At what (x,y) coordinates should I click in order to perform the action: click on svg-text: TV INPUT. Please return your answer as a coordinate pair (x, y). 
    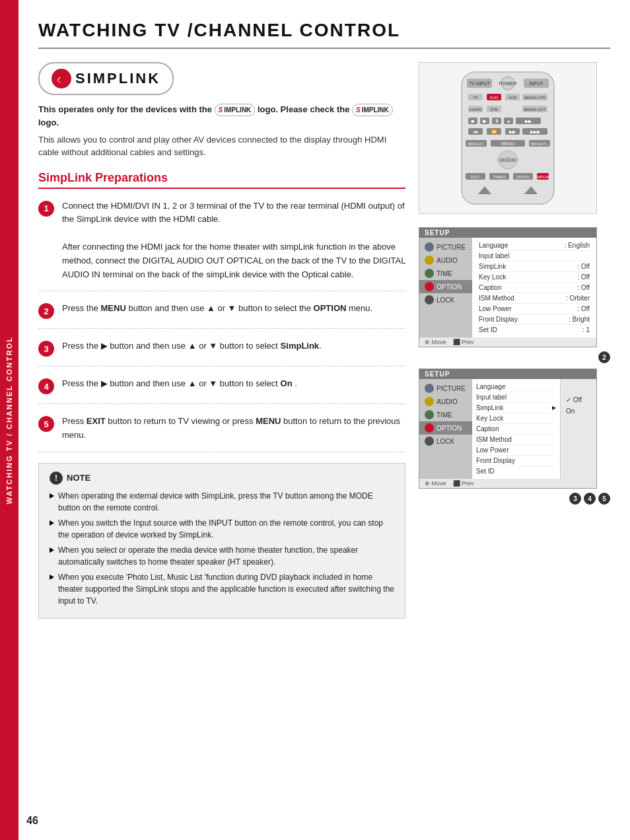
    Looking at the image, I should click on (479, 83).